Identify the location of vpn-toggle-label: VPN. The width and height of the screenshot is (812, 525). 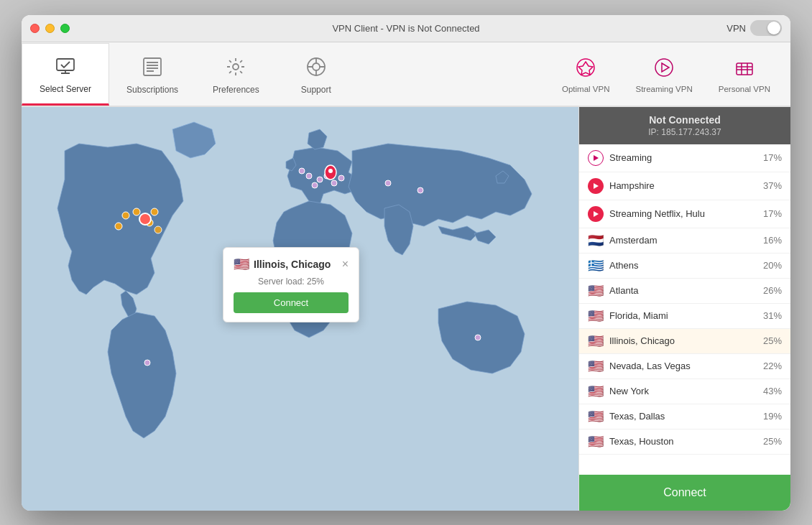
(736, 29).